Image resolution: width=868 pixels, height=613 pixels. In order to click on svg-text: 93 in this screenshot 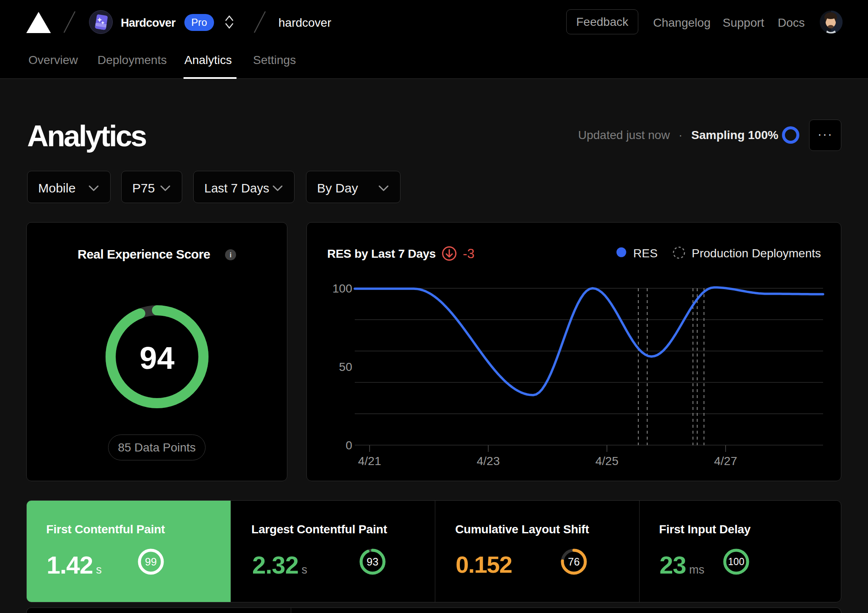, I will do `click(373, 562)`.